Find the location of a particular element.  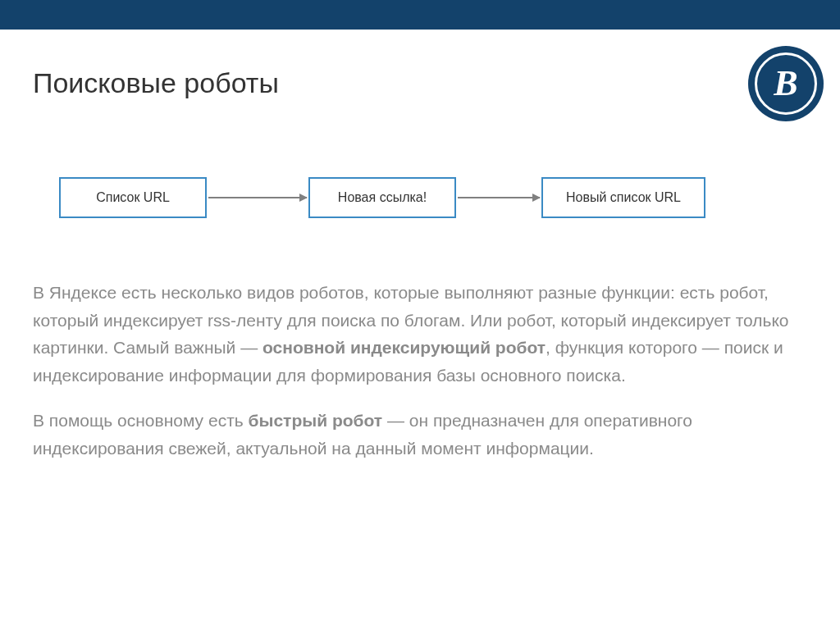

diagram-box-url-list: Список URL is located at coordinates (133, 198).